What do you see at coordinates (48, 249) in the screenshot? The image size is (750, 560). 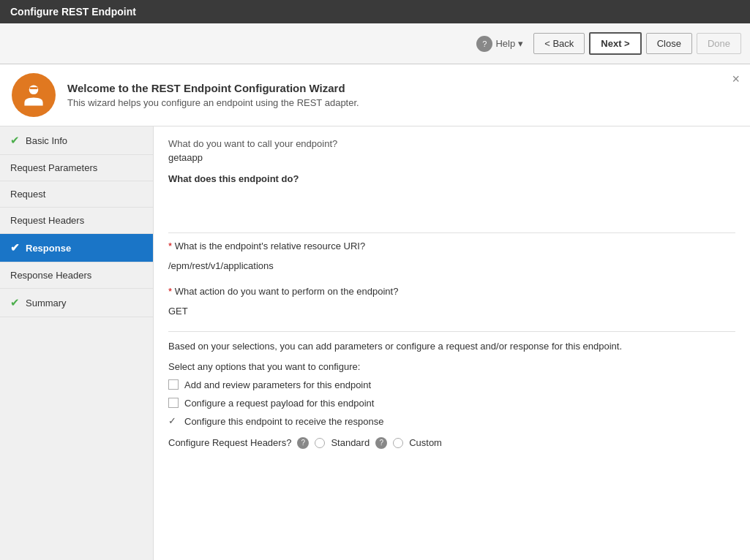 I see `sidebar-label-response: Response` at bounding box center [48, 249].